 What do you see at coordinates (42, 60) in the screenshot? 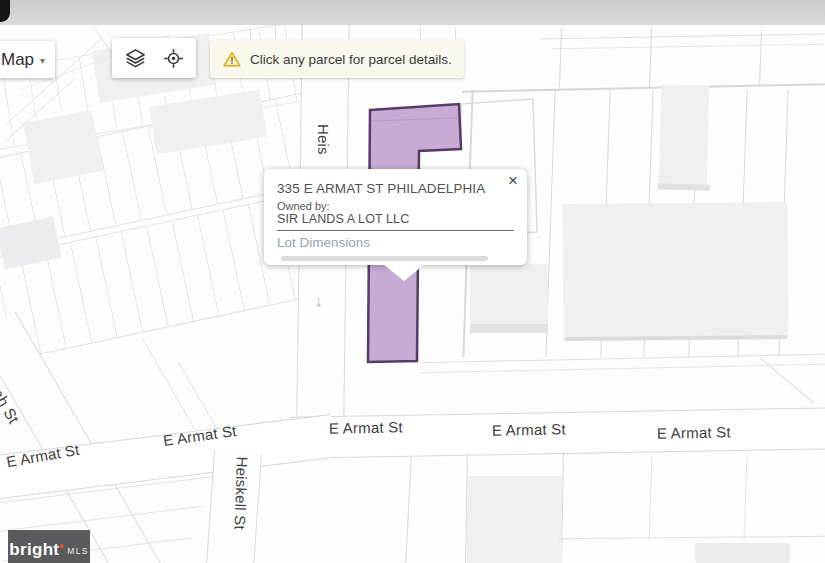
I see `chevron-down-icon: ▾` at bounding box center [42, 60].